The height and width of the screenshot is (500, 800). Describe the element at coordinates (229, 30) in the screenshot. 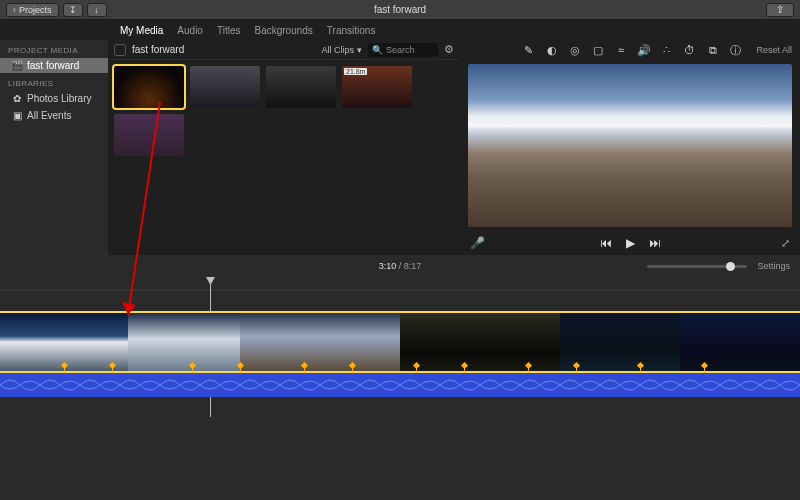

I see `tab-titles: Titles` at that location.